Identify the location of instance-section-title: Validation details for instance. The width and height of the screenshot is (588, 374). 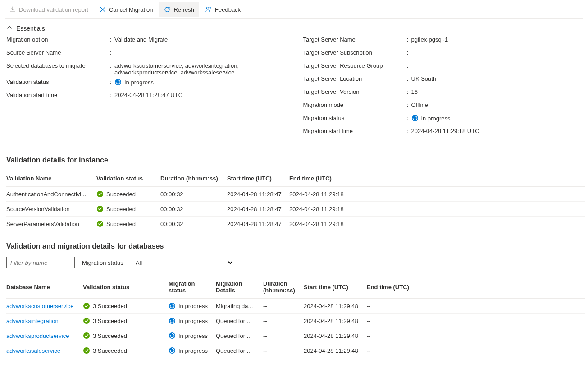
(294, 160).